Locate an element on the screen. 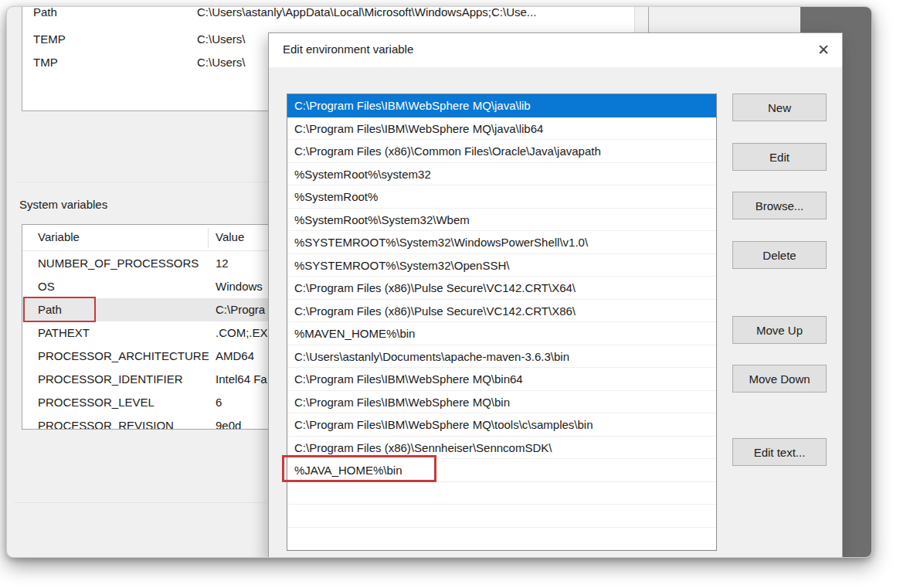  table-row: Path C:\Users\astanly\AppData\Local\Micr… is located at coordinates (324, 13).